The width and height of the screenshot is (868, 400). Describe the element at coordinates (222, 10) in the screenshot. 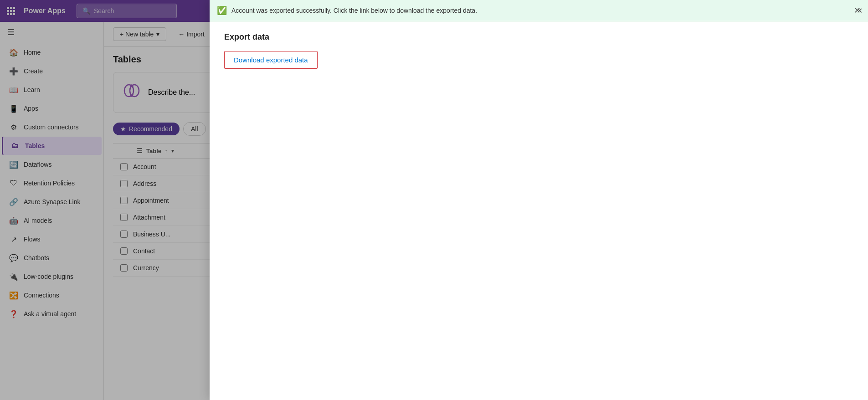

I see `success-check-icon: ✅` at that location.